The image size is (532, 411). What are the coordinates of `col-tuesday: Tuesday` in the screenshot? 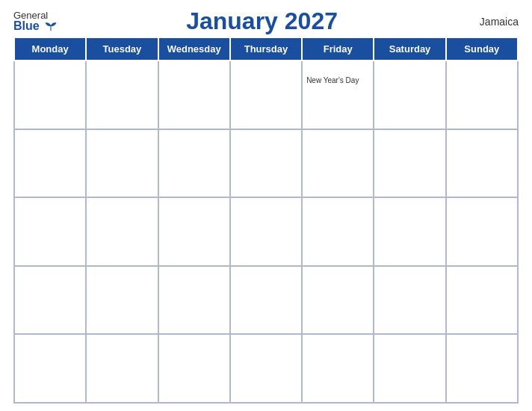 It's located at (122, 49).